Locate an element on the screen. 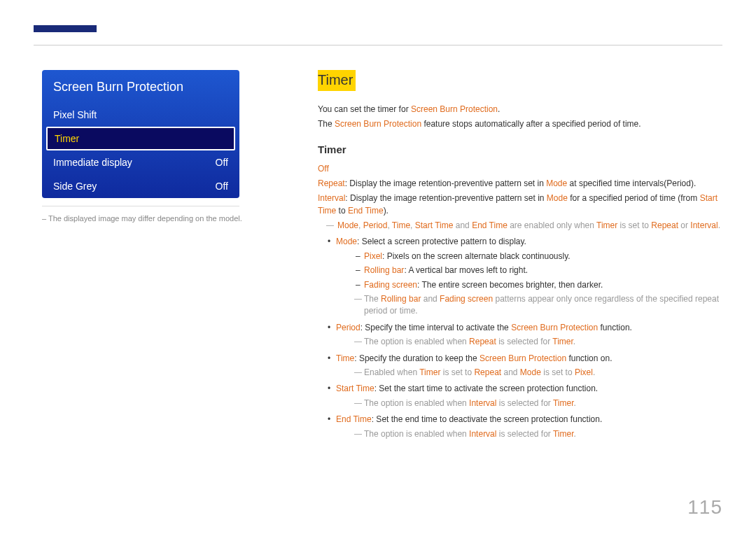 The height and width of the screenshot is (534, 756). note-time-enabled: Enabled when Timer is set to Repeat and … is located at coordinates (529, 372).